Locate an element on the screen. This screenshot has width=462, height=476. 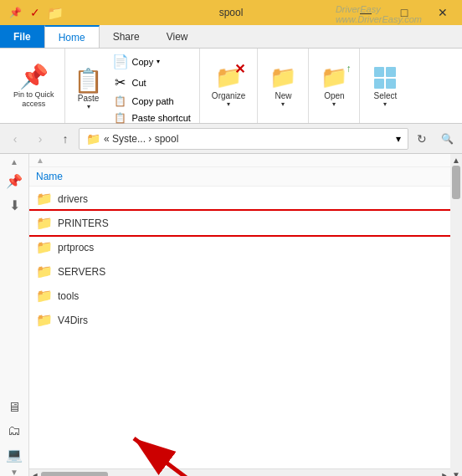
paste-button: 📋 Paste ▾ is located at coordinates (89, 89).